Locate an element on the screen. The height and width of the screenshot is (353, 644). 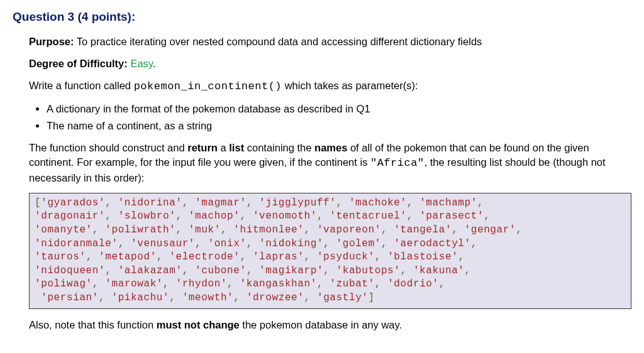
purpose-text: To practice iterating over nested compou… is located at coordinates (279, 41).